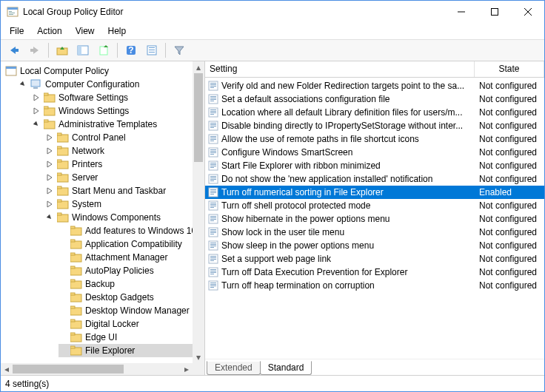 The width and height of the screenshot is (545, 392). Describe the element at coordinates (85, 31) in the screenshot. I see `menu-view: View` at that location.